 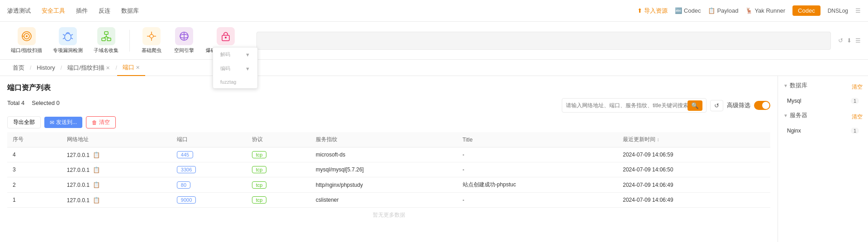 I want to click on cell-port: 9000, so click(x=209, y=200).